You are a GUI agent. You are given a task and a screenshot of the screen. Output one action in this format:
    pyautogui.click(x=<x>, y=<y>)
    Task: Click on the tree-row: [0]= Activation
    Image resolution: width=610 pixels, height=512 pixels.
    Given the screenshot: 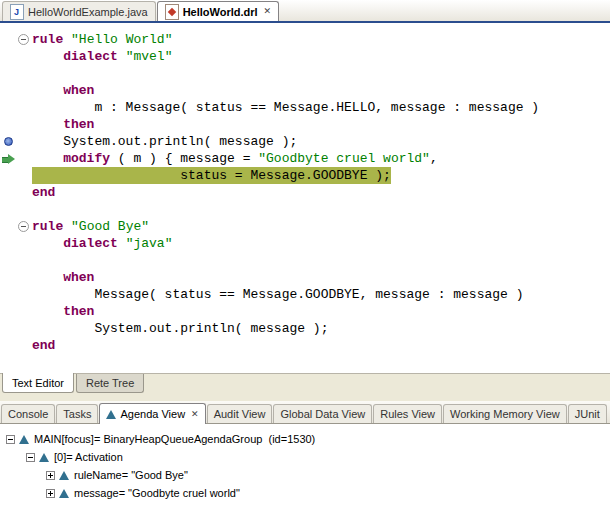 What is the action you would take?
    pyautogui.click(x=305, y=457)
    